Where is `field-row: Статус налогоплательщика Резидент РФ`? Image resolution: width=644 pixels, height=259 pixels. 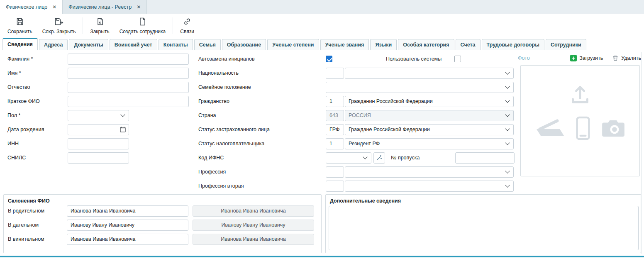
field-row: Статус налогоплательщика Резидент РФ is located at coordinates (357, 144).